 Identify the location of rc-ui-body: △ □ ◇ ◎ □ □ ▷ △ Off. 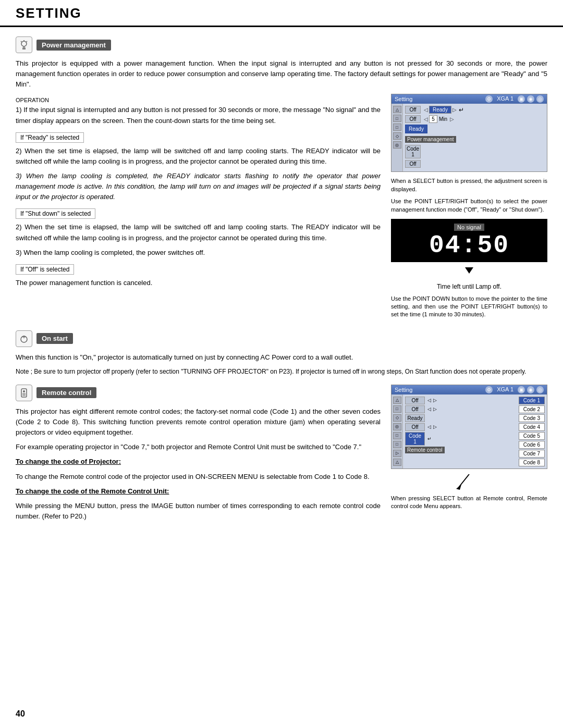
(469, 431).